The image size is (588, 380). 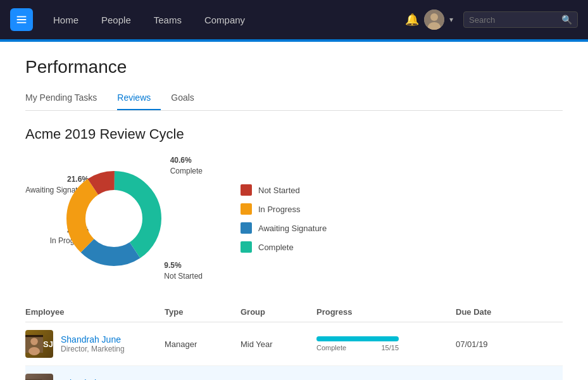 What do you see at coordinates (284, 247) in the screenshot?
I see `legend-item-complete: Complete` at bounding box center [284, 247].